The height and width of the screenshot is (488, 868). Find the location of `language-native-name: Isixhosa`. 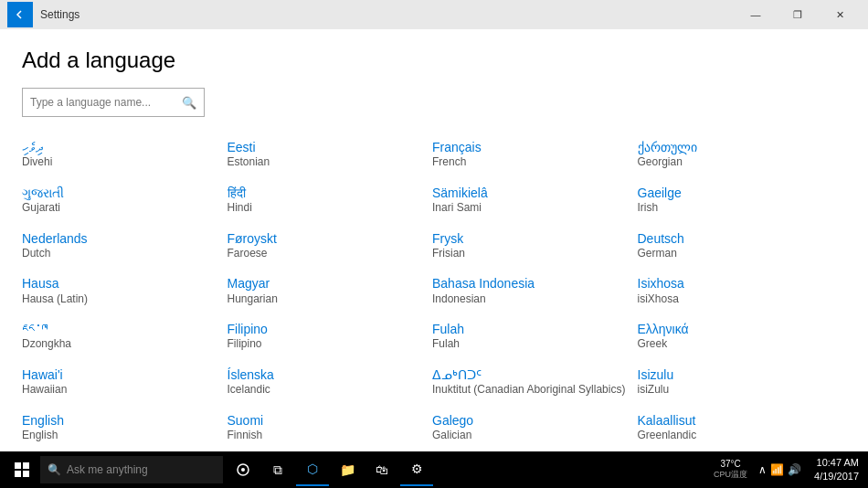

language-native-name: Isixhosa is located at coordinates (738, 283).